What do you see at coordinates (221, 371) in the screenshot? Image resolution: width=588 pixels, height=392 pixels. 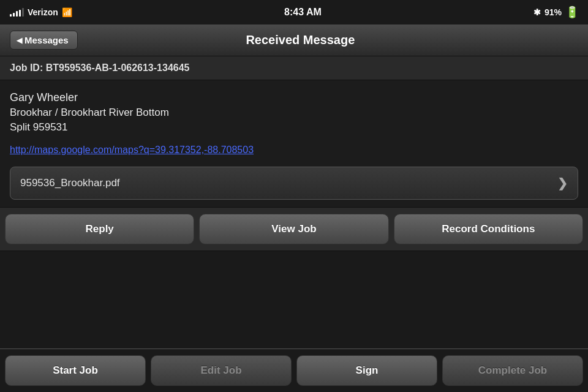 I see `edit-job-button: Edit Job` at bounding box center [221, 371].